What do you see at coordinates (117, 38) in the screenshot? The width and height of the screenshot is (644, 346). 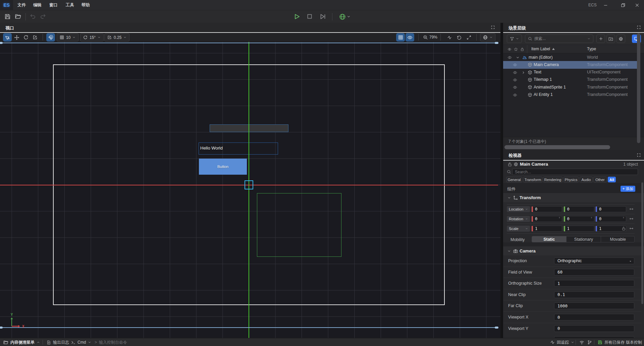 I see `scale-snap-dropdown: 0.25` at bounding box center [117, 38].